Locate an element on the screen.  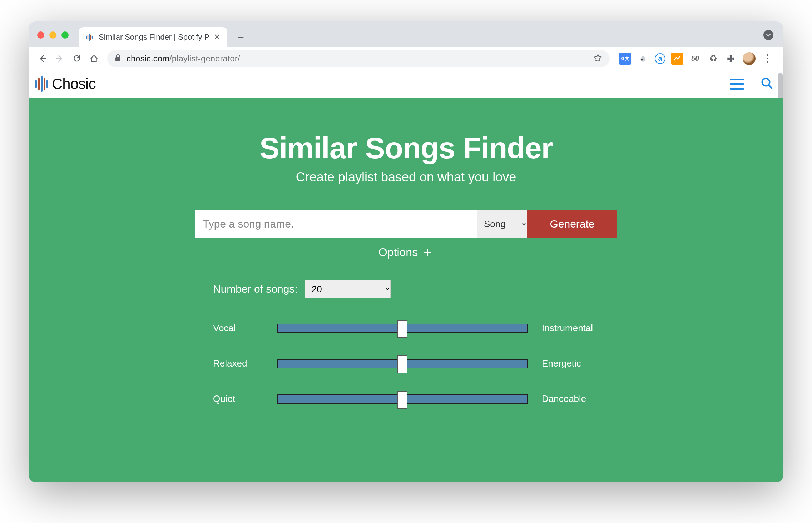
window-controls is located at coordinates (53, 35).